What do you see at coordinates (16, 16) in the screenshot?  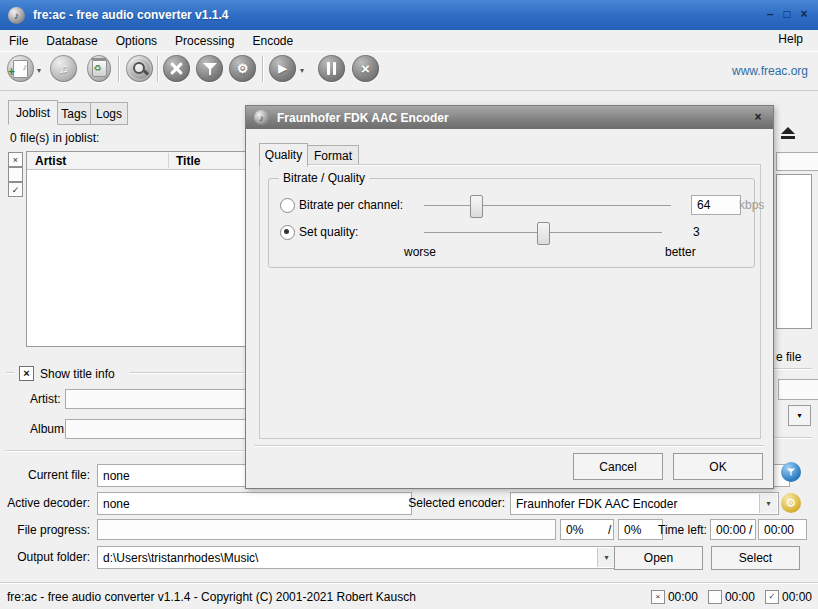 I see `app-logo-icon: ♪` at bounding box center [16, 16].